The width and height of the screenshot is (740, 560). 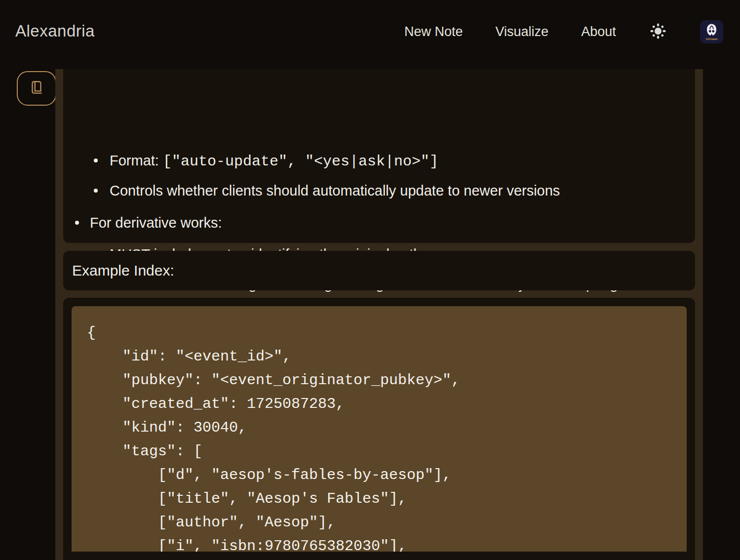 What do you see at coordinates (379, 271) in the screenshot?
I see `doc-section-example-label: Example Index:` at bounding box center [379, 271].